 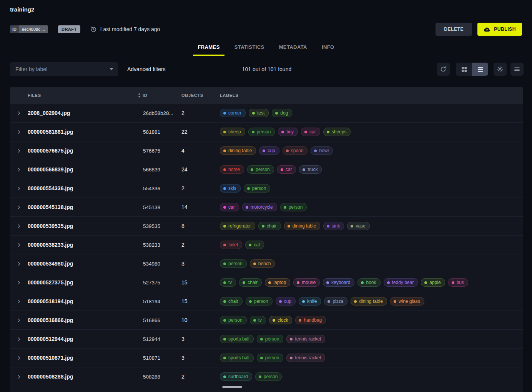 I want to click on table-row: 000000538233.jpg 538233 2 toiletcat, so click(x=266, y=245).